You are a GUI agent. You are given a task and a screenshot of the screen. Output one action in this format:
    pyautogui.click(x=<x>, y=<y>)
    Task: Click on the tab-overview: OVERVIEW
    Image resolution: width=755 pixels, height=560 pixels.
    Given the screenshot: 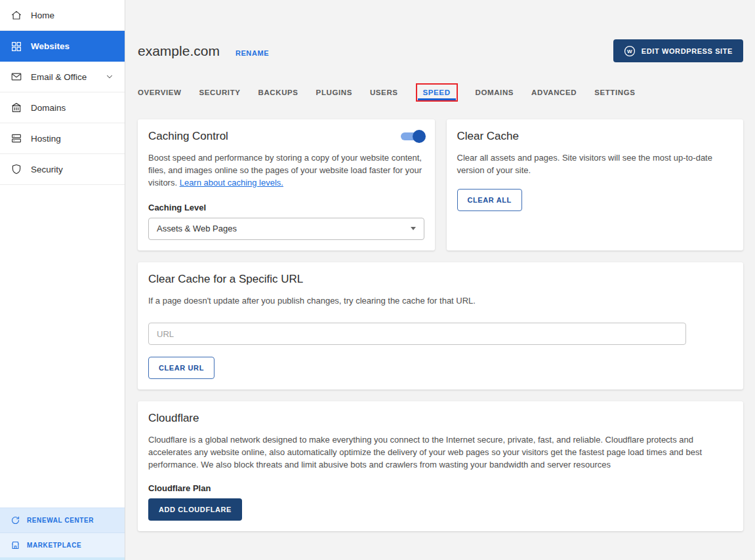 What is the action you would take?
    pyautogui.click(x=160, y=92)
    